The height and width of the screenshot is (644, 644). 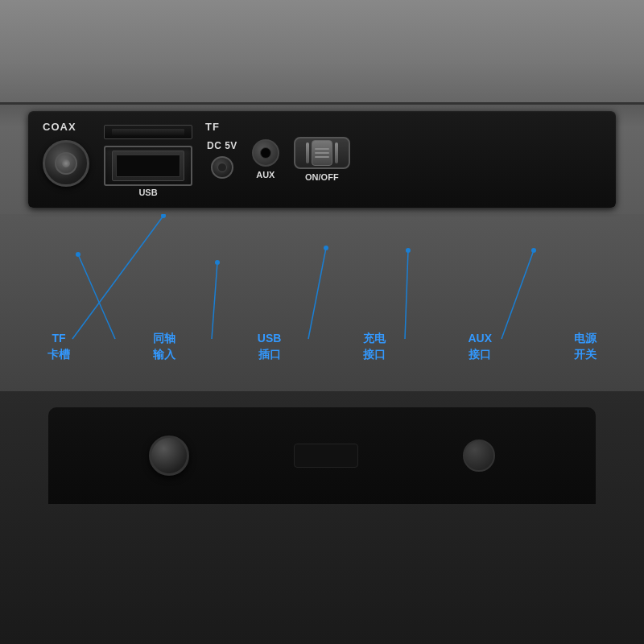 I want to click on usb-inner, so click(x=148, y=166).